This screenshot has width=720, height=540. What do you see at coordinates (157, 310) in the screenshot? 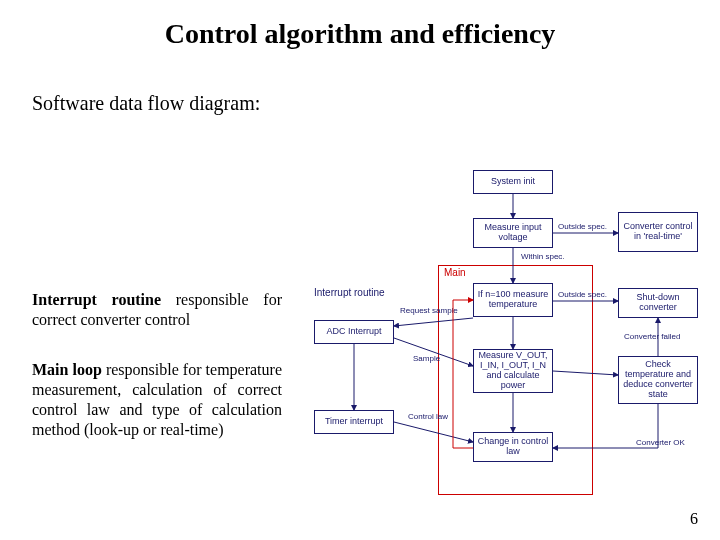
I see `paragraph-interrupt: Interrupt routine responsible for correc…` at bounding box center [157, 310].